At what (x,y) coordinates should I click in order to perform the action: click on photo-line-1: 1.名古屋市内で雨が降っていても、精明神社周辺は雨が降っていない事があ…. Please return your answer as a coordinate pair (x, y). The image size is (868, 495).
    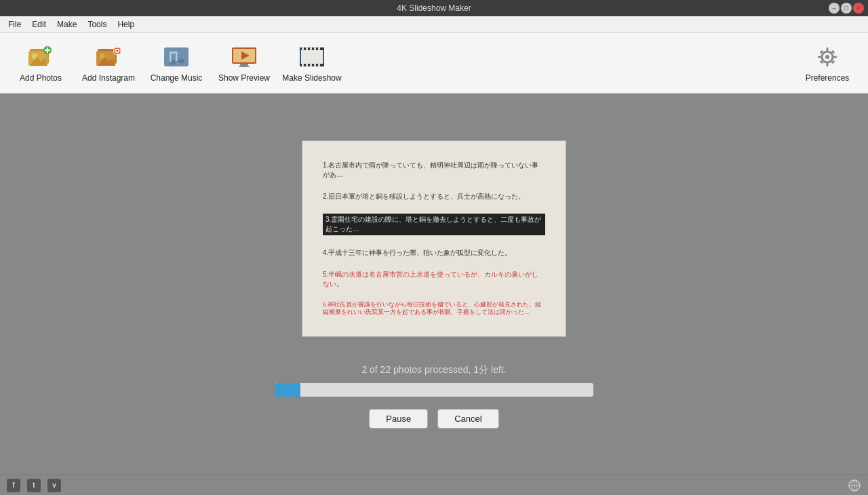
    Looking at the image, I should click on (434, 170).